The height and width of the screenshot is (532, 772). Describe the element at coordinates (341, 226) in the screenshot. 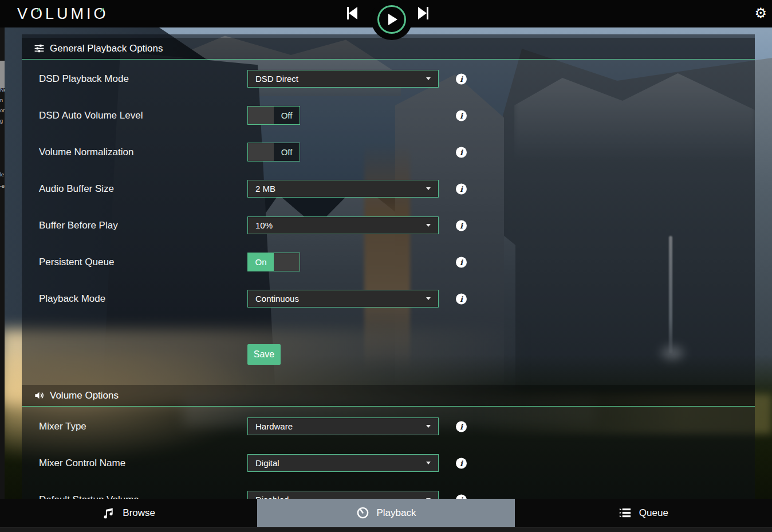

I see `select-value: 10%` at that location.